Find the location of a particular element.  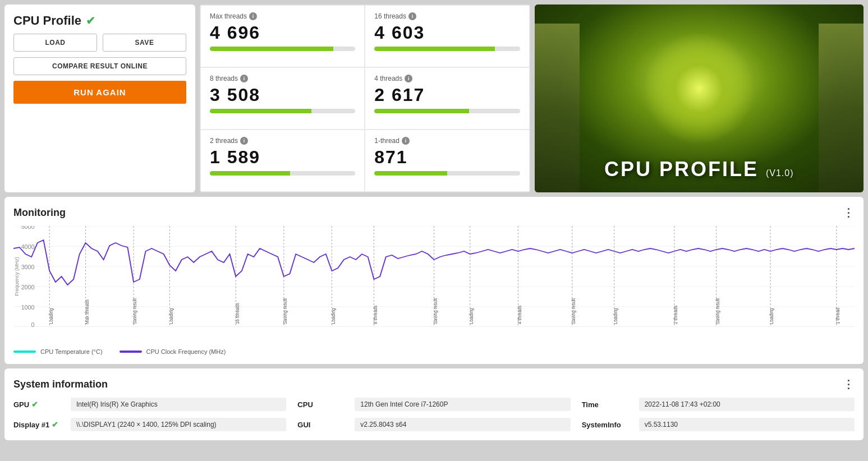

info-val-3: \\.\DISPLAY1 (2240 × 1400, 125% DPI scal… is located at coordinates (178, 425).